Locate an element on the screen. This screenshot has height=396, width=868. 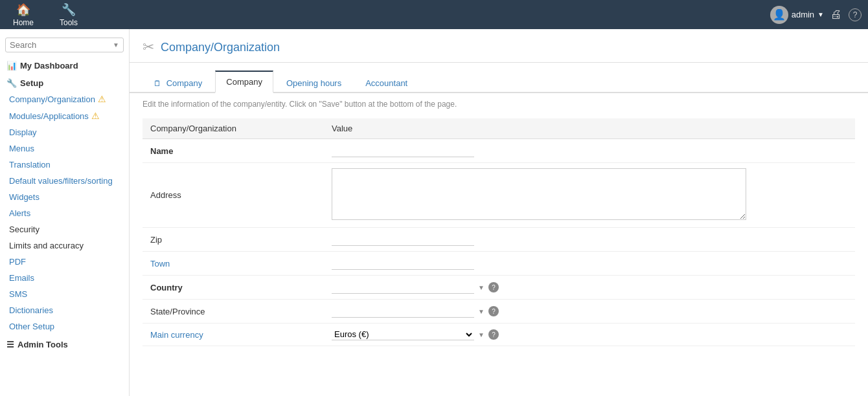
avatar-icon: 👤 is located at coordinates (779, 14).